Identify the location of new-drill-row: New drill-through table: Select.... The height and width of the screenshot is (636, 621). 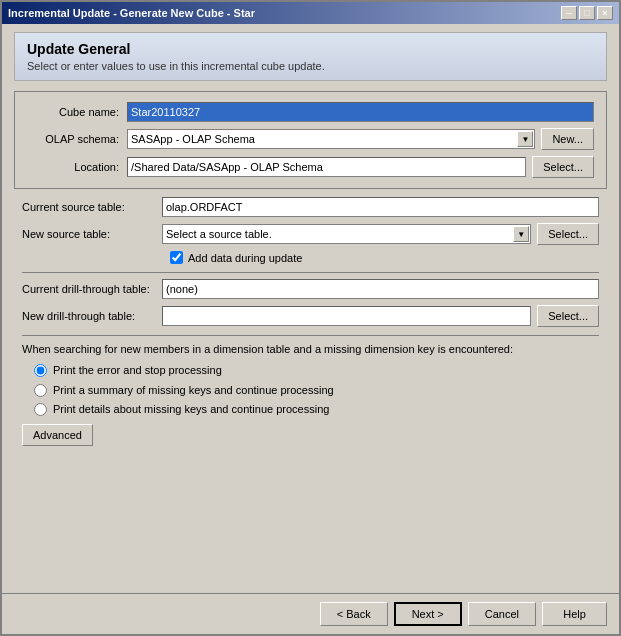
(310, 316).